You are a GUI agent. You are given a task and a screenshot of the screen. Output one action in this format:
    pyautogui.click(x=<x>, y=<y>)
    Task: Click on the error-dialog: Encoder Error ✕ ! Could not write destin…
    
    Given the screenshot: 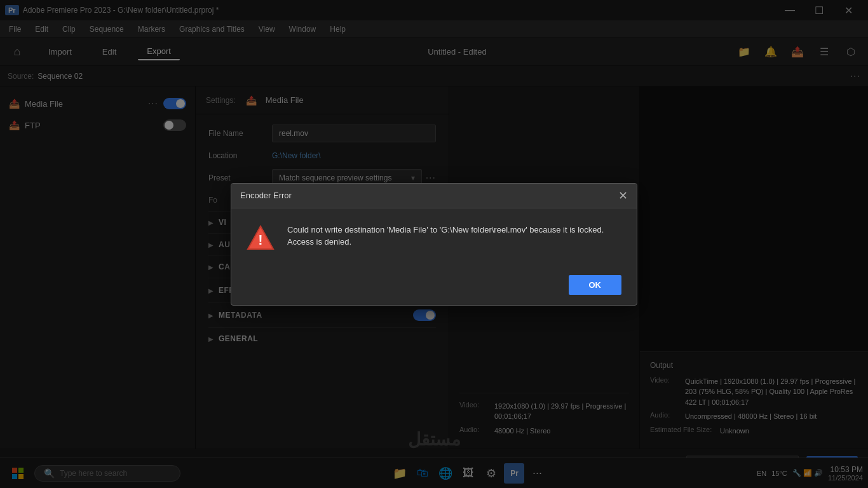 What is the action you would take?
    pyautogui.click(x=434, y=244)
    